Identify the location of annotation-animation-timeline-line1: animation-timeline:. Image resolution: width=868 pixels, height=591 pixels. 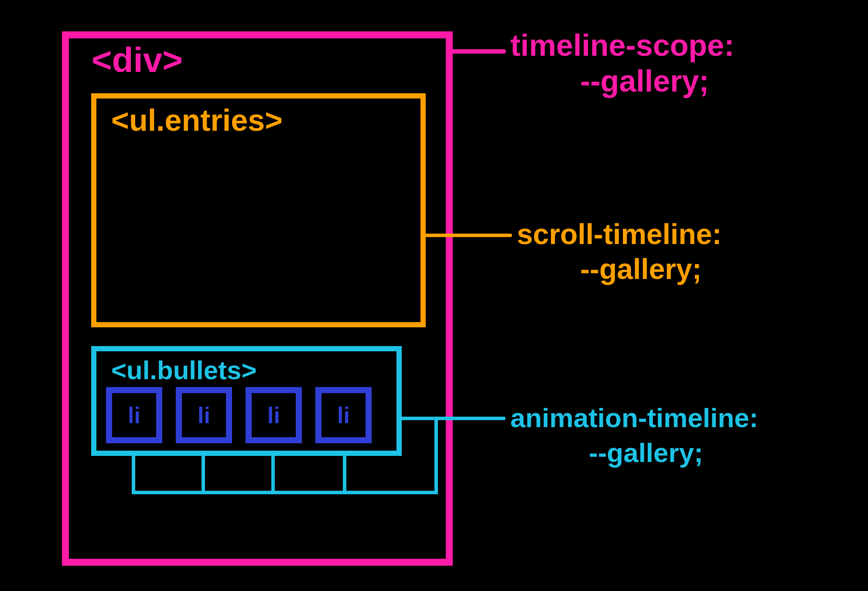
(634, 418).